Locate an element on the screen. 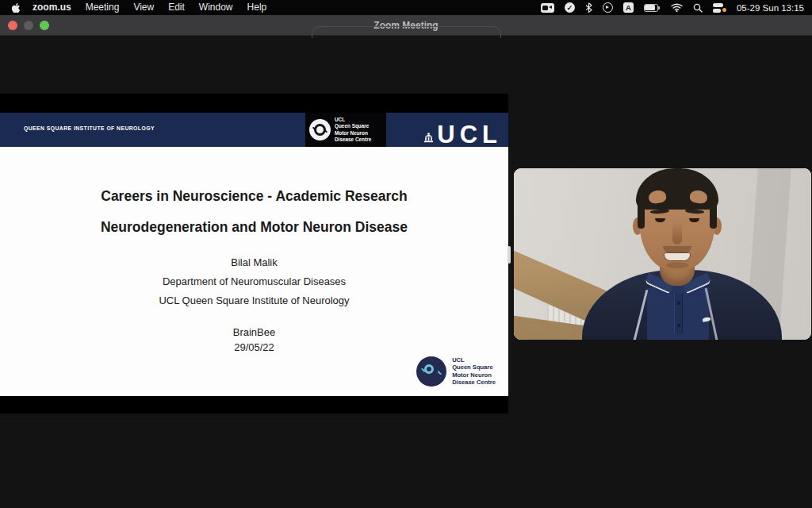 The width and height of the screenshot is (812, 508). mnd-line-motor-neuron: Motor Neuron is located at coordinates (353, 133).